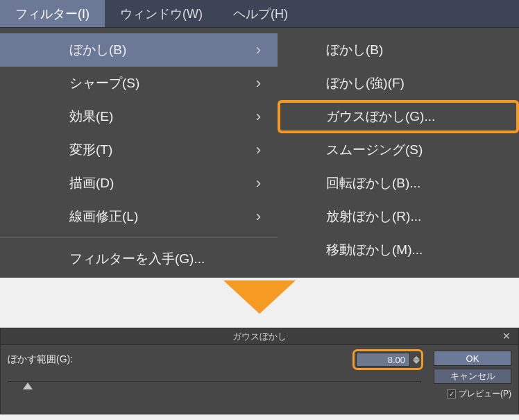  Describe the element at coordinates (260, 337) in the screenshot. I see `dialog-titlebar: ガウスぼかし ✕` at that location.